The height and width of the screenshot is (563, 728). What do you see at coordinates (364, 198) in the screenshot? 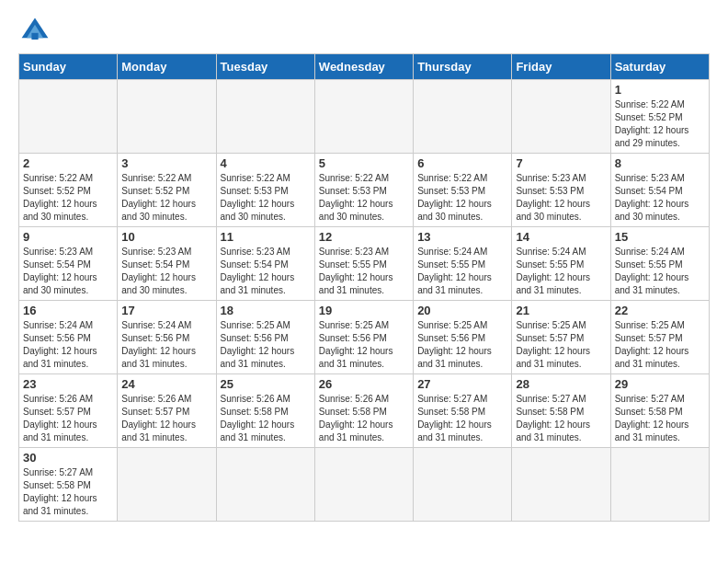
I see `day-info: Sunrise: 5:22 AM Sunset: 5:53 PM Dayligh…` at bounding box center [364, 198].